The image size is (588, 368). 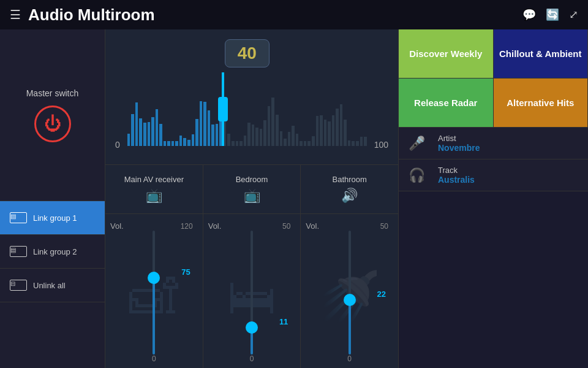 I want to click on hamburger-icon: ☰, so click(x=15, y=15).